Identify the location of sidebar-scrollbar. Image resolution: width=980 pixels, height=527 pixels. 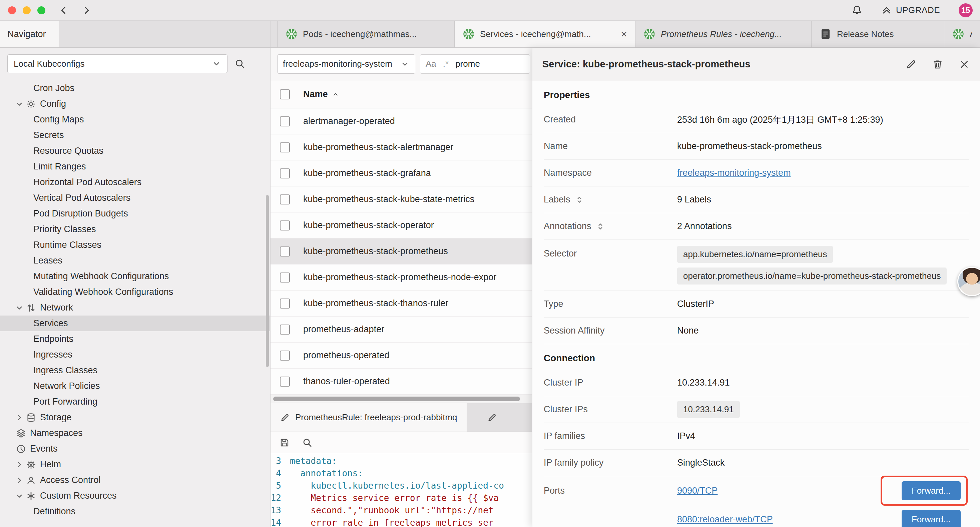
(267, 281).